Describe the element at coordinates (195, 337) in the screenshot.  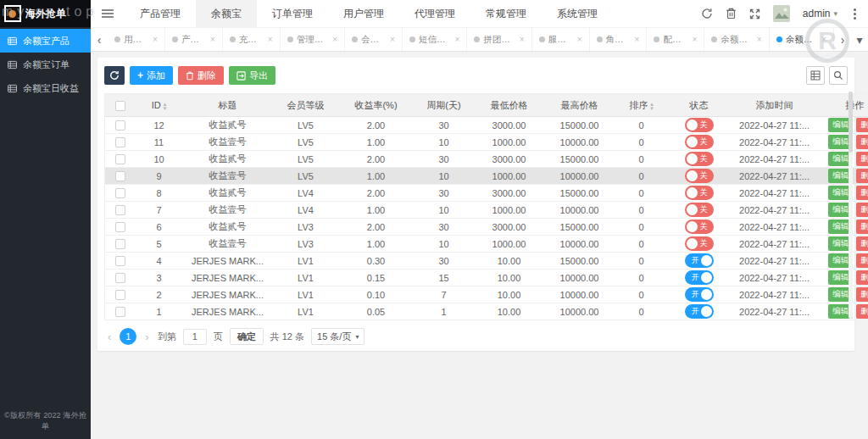
I see `goto-page-input` at that location.